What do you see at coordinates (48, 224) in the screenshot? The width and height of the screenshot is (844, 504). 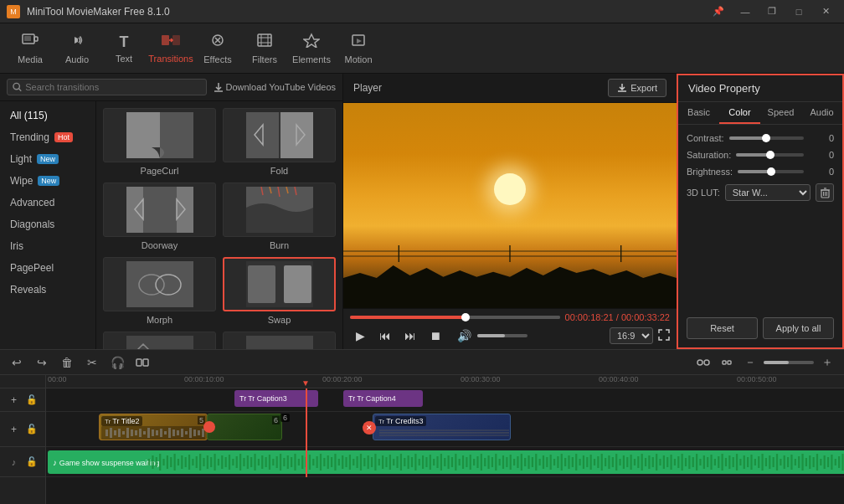 I see `category-diagonals: Diagonals` at bounding box center [48, 224].